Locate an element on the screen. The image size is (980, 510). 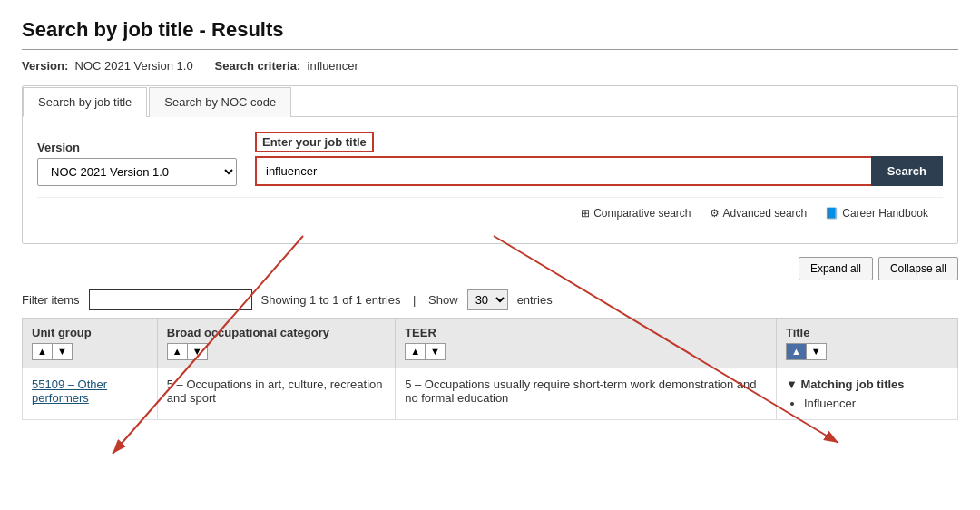
collapse-all-button: Collapse all is located at coordinates (918, 269).